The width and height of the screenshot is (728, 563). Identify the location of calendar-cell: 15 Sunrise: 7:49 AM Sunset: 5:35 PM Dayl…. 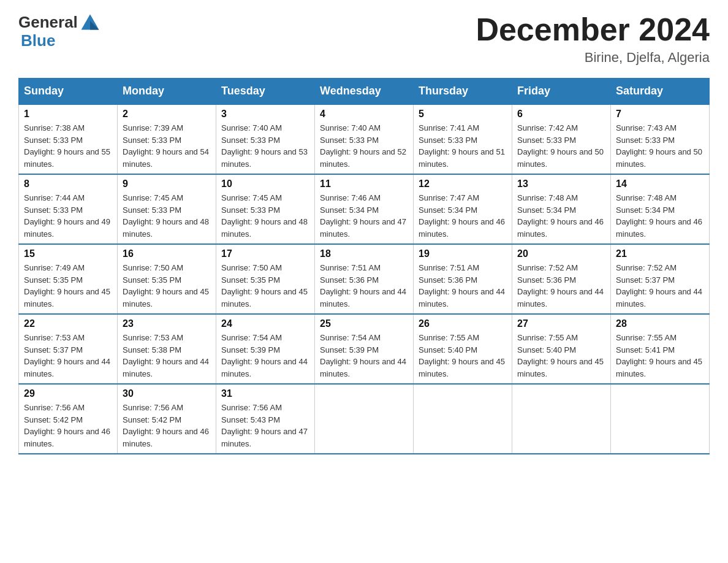
(69, 279).